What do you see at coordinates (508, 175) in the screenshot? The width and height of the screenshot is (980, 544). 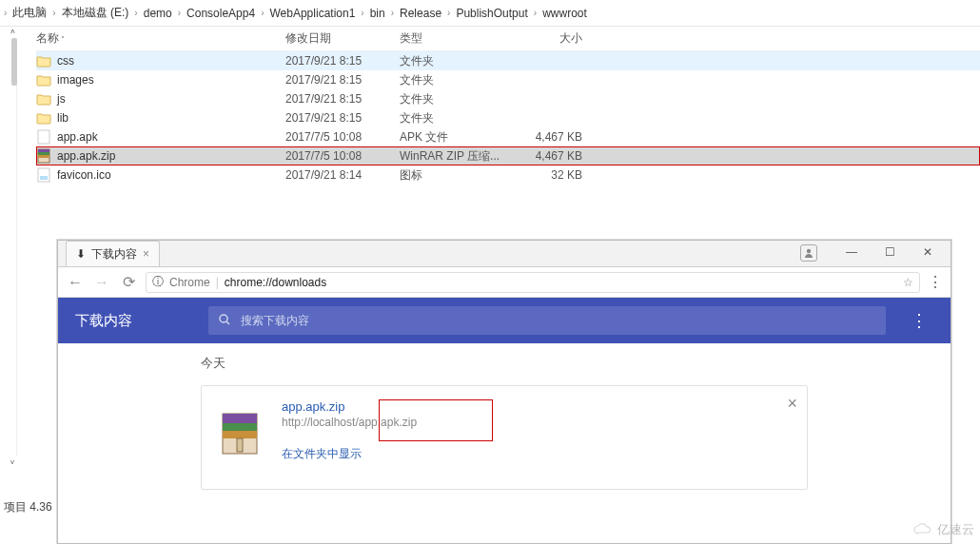 I see `file-row: favicon.ico2017/9/21 8:14图标32 KB` at bounding box center [508, 175].